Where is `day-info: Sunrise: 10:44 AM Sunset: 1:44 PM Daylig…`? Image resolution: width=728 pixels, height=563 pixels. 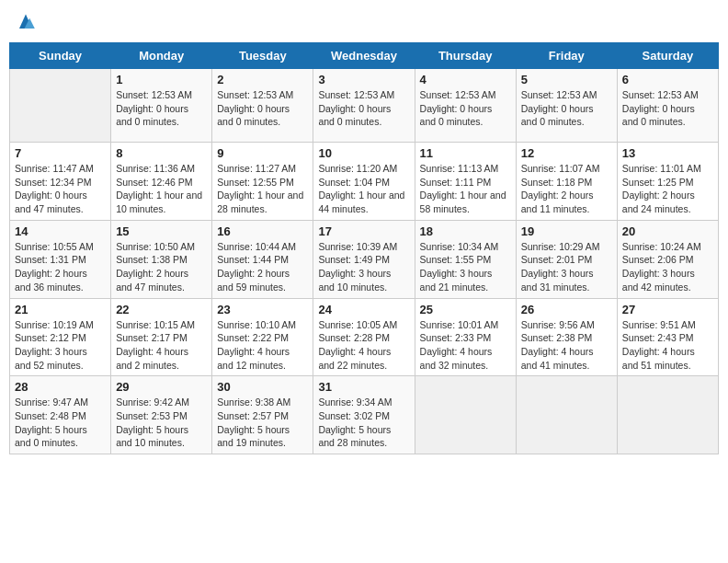
day-info: Sunrise: 10:44 AM Sunset: 1:44 PM Daylig… is located at coordinates (263, 267).